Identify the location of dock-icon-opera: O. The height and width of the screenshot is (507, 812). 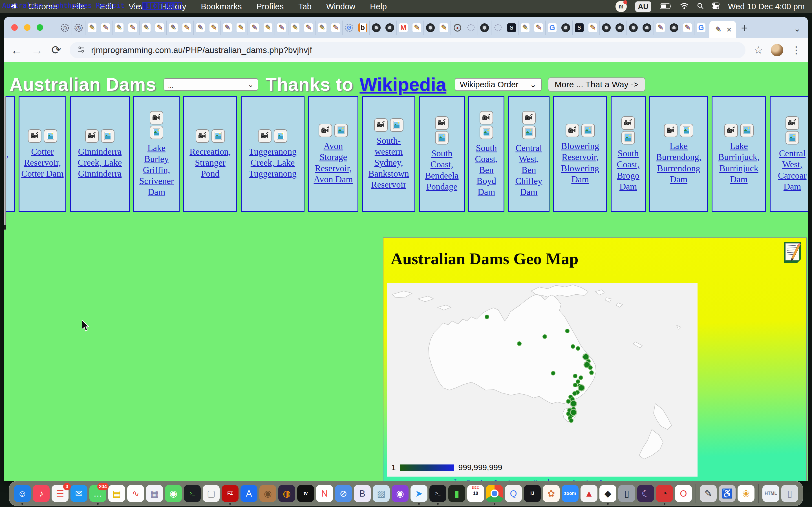
(683, 494).